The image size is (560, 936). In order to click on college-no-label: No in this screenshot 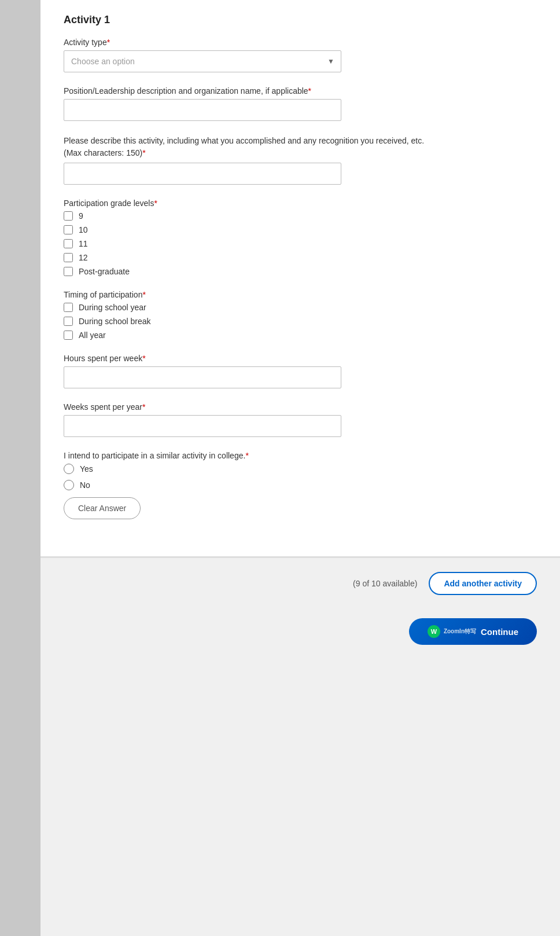, I will do `click(85, 485)`.